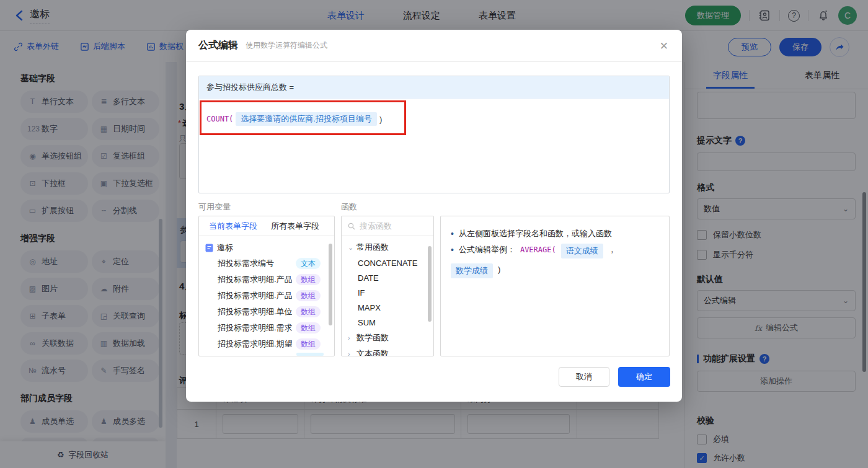 The height and width of the screenshot is (468, 868). What do you see at coordinates (306, 119) in the screenshot?
I see `field-reference-chip: 选择要邀请的供应商.招投标项目编号` at bounding box center [306, 119].